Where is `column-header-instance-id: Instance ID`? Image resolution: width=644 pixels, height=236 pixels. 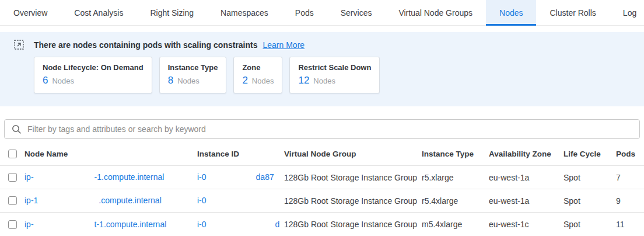 column-header-instance-id: Instance ID is located at coordinates (240, 154).